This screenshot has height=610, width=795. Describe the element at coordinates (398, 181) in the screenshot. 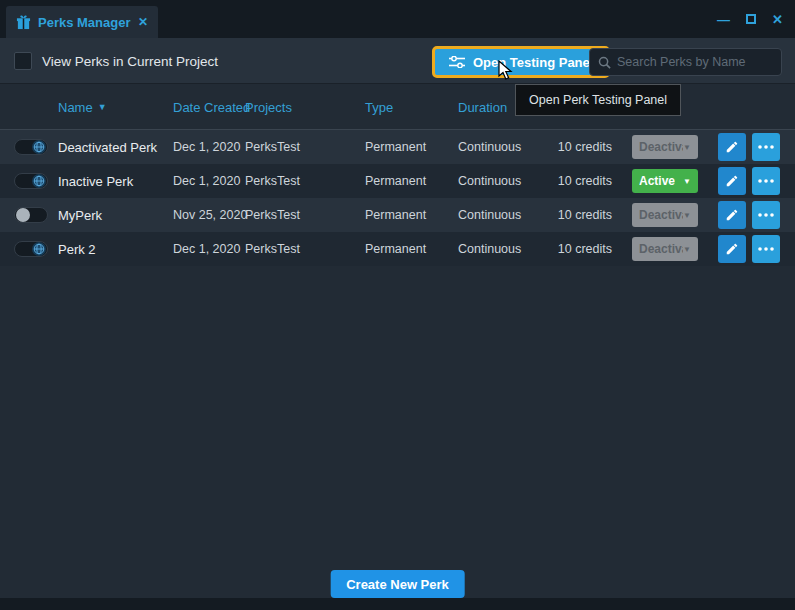

I see `perk-row: Inactive Perk Dec 1, 2020 PerksTest Perm…` at that location.